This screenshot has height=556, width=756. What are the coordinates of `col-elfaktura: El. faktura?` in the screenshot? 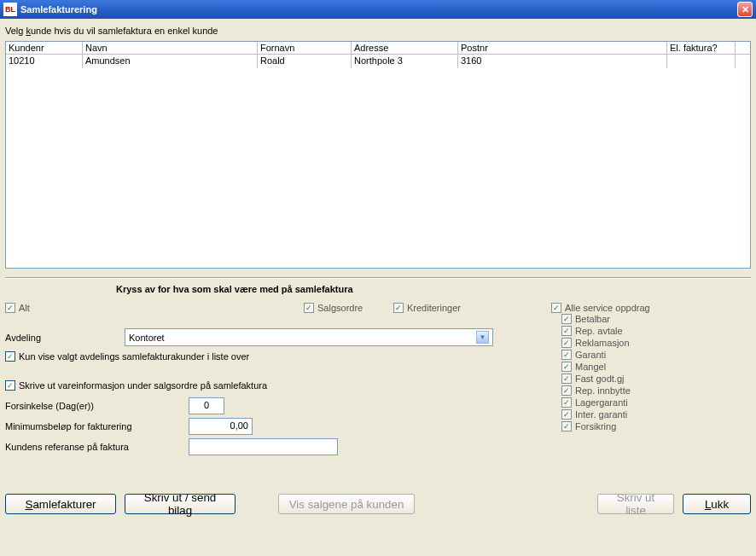 It's located at (701, 48).